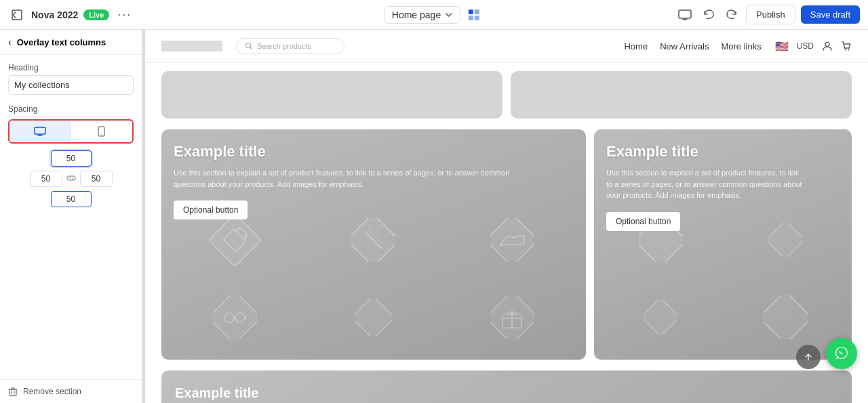  What do you see at coordinates (40, 131) in the screenshot?
I see `desktop-icon` at bounding box center [40, 131].